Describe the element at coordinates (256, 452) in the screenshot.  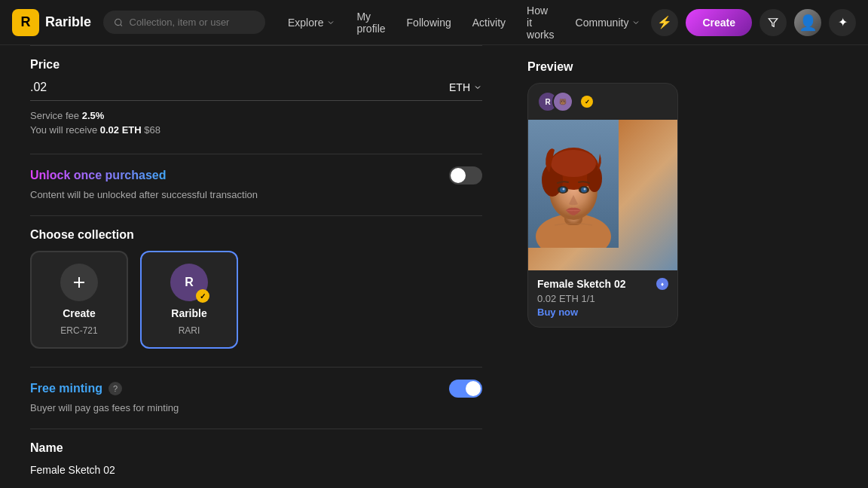
I see `name-section: Name Female Sketch 02` at that location.